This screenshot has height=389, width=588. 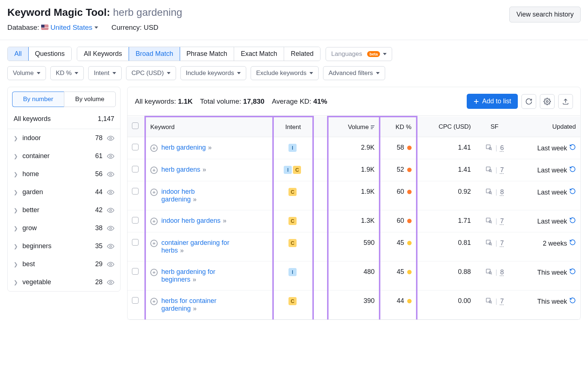 I want to click on sort-by-volume: By volume, so click(x=90, y=99).